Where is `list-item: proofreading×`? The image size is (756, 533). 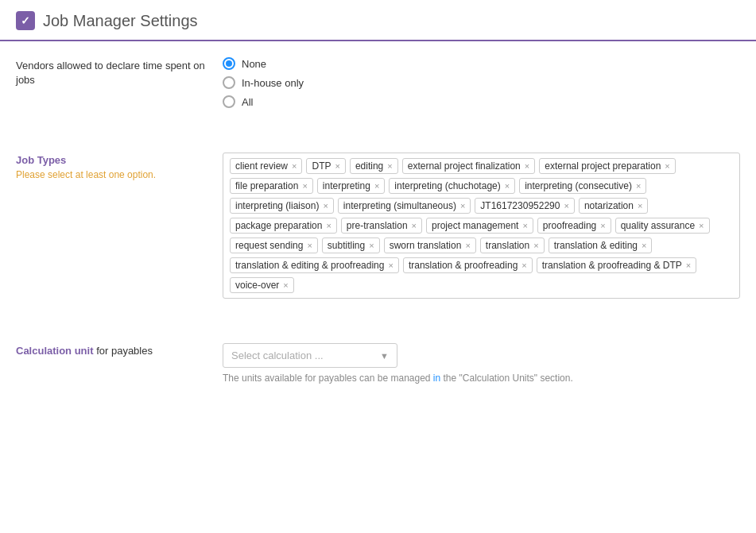 list-item: proofreading× is located at coordinates (574, 226).